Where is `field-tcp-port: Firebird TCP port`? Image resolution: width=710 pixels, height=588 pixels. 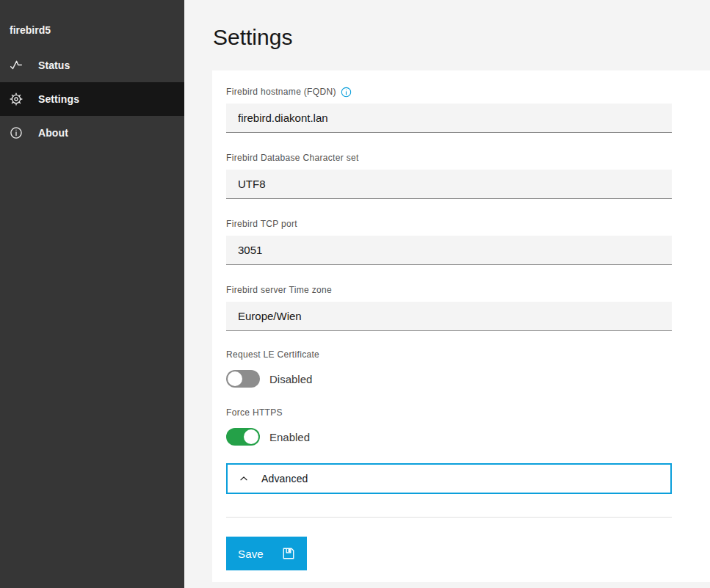
field-tcp-port: Firebird TCP port is located at coordinates (449, 242).